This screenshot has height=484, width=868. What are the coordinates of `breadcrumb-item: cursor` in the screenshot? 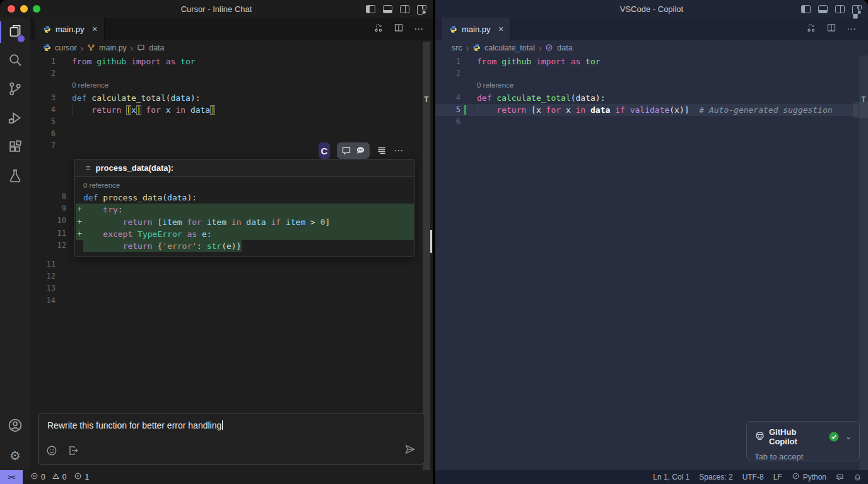 It's located at (66, 48).